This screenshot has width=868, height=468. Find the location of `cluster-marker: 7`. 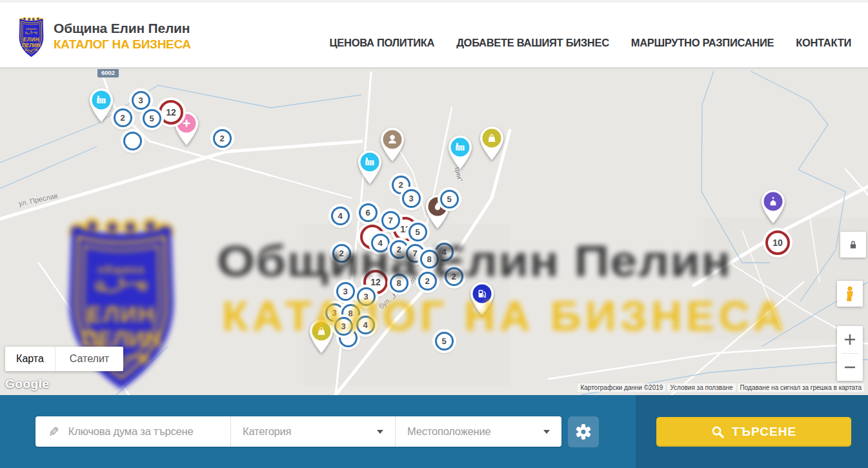

cluster-marker: 7 is located at coordinates (391, 221).